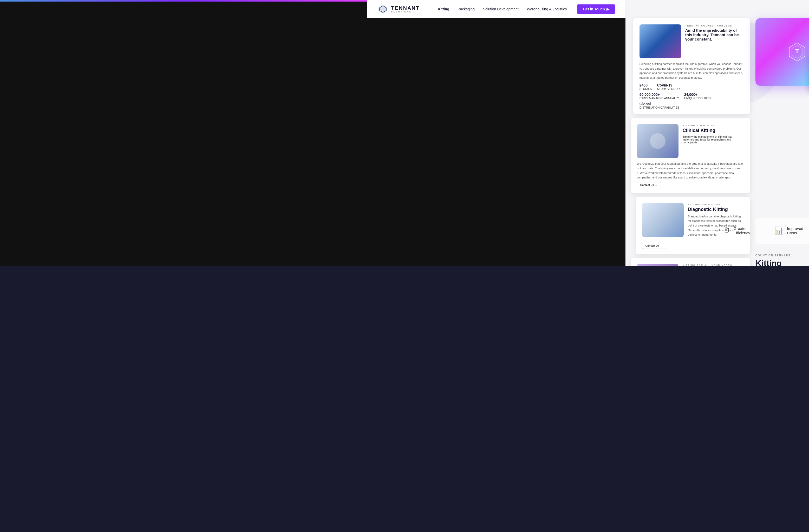 Image resolution: width=809 pixels, height=532 pixels. Describe the element at coordinates (713, 130) in the screenshot. I see `card-clinical-title: Clinical Kitting` at that location.